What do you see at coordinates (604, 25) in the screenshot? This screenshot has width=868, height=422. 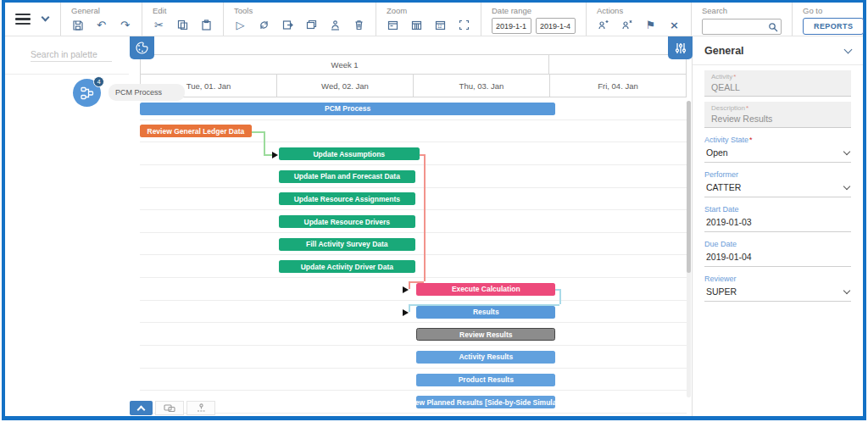 I see `add-performer-icon` at bounding box center [604, 25].